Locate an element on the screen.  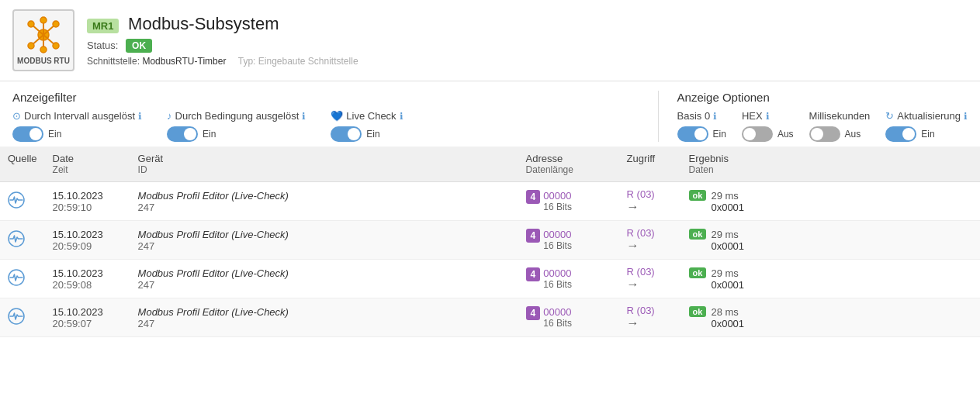
date-cell: 15.10.2023 20:59:09 is located at coordinates (88, 240).